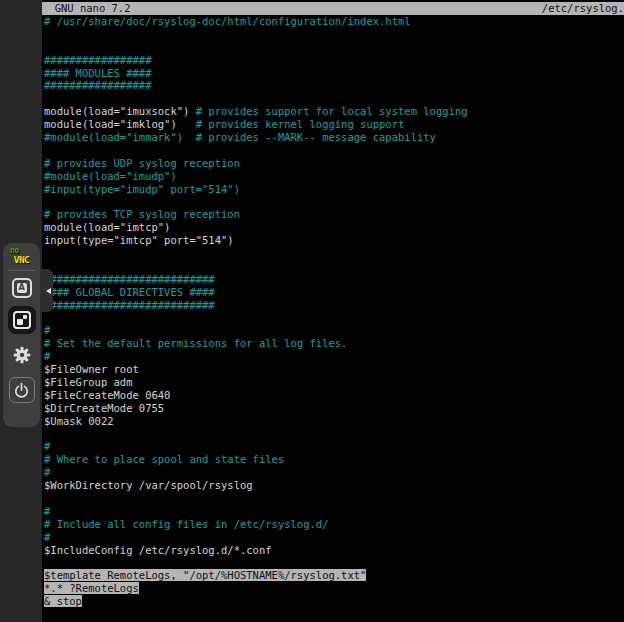 The width and height of the screenshot is (624, 622). What do you see at coordinates (334, 382) in the screenshot?
I see `code-line: $FileGroup adm` at bounding box center [334, 382].